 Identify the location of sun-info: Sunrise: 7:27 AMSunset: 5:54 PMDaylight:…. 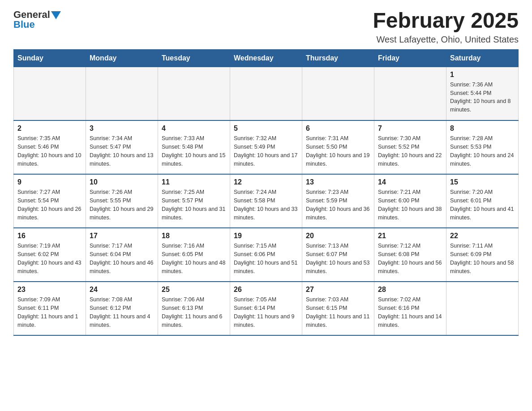
(50, 205).